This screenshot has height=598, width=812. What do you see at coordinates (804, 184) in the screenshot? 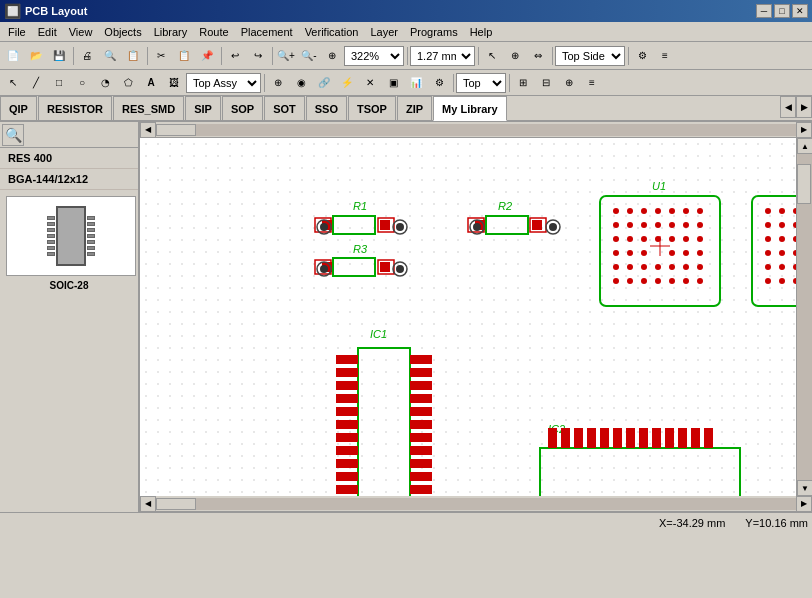
I see `v-scroll-thumb` at bounding box center [804, 184].